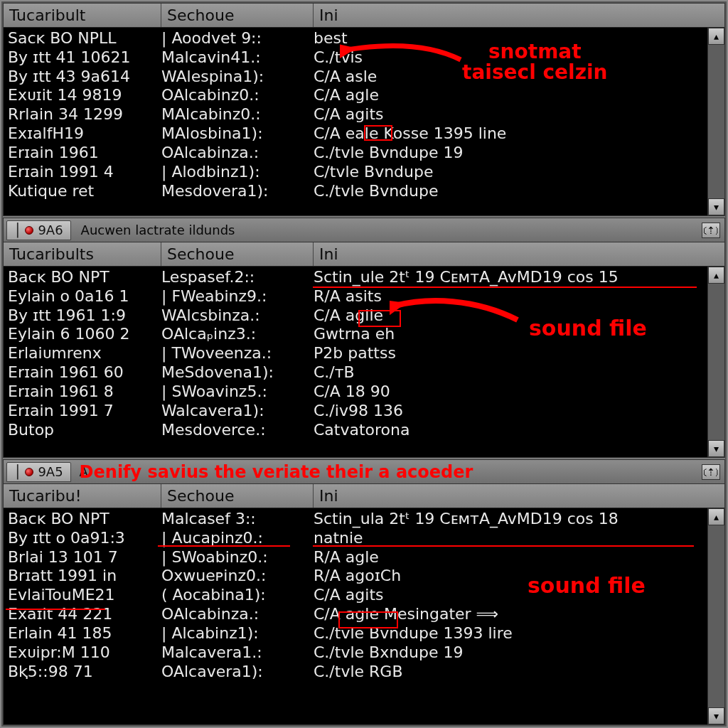  What do you see at coordinates (277, 472) in the screenshot?
I see `panel-3-overlay-annotation: Denify savius the veriate their a acoede…` at bounding box center [277, 472].